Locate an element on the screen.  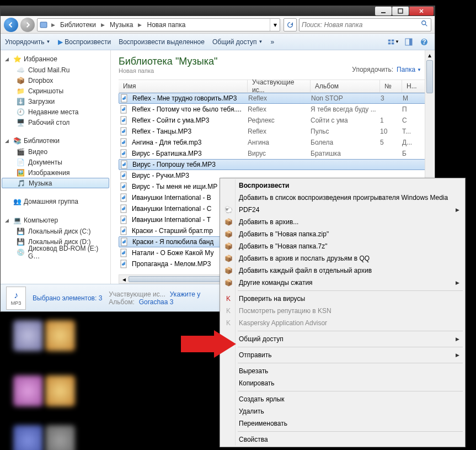
ctx-other-compress: 📦Другие команды сжатия▶ is located at coordinates (343, 283).